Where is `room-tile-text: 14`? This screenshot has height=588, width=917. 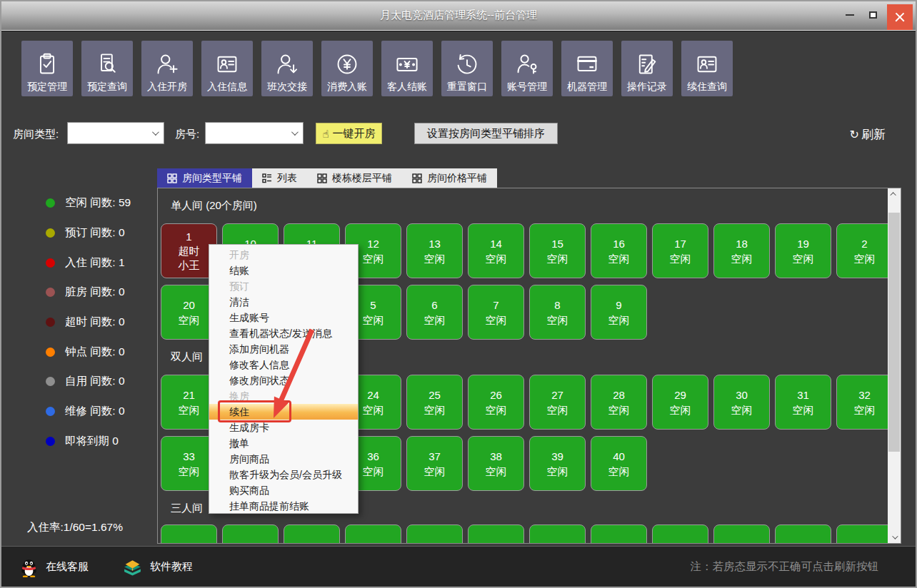 room-tile-text: 14 is located at coordinates (496, 244).